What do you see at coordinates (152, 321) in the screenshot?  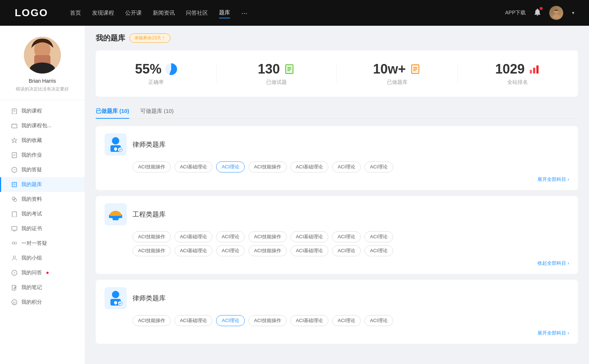 I see `tag-2-0: ACI技能操作` at bounding box center [152, 321].